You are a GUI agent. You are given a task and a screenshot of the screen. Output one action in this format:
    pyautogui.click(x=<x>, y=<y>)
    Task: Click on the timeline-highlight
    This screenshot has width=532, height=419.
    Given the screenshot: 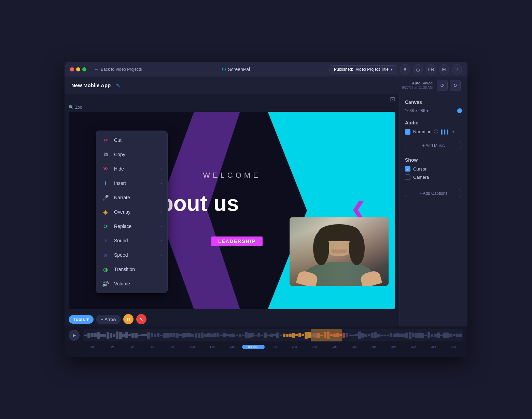 What is the action you would take?
    pyautogui.click(x=326, y=335)
    